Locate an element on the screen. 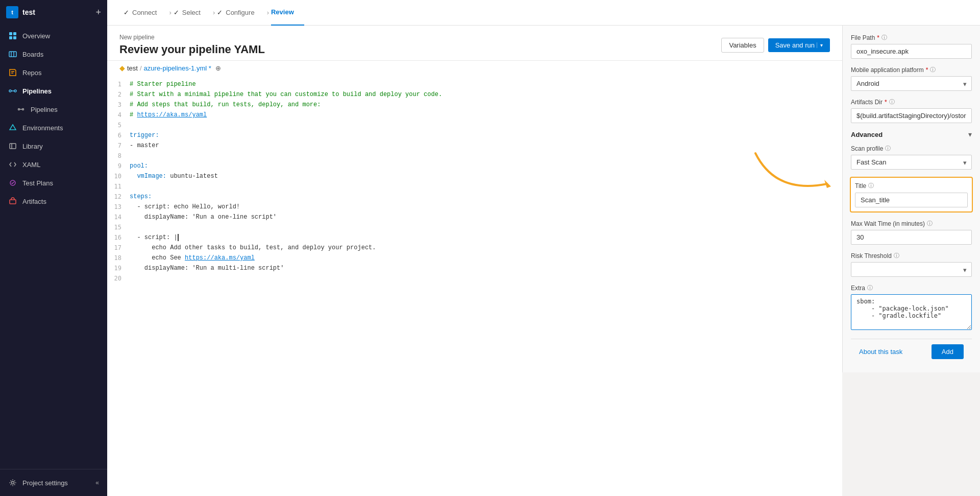 The image size is (980, 496). wizard-bar: ✓ Connect › ✓ Select › ✓ Configure › Rev… is located at coordinates (544, 13).